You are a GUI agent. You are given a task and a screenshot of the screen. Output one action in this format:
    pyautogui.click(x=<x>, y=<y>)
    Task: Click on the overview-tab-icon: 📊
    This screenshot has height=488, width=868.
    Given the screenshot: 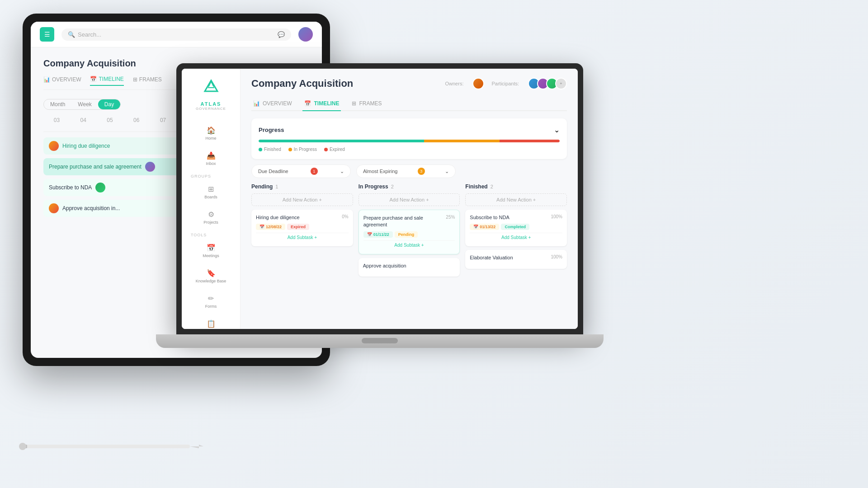 What is the action you would take?
    pyautogui.click(x=257, y=103)
    